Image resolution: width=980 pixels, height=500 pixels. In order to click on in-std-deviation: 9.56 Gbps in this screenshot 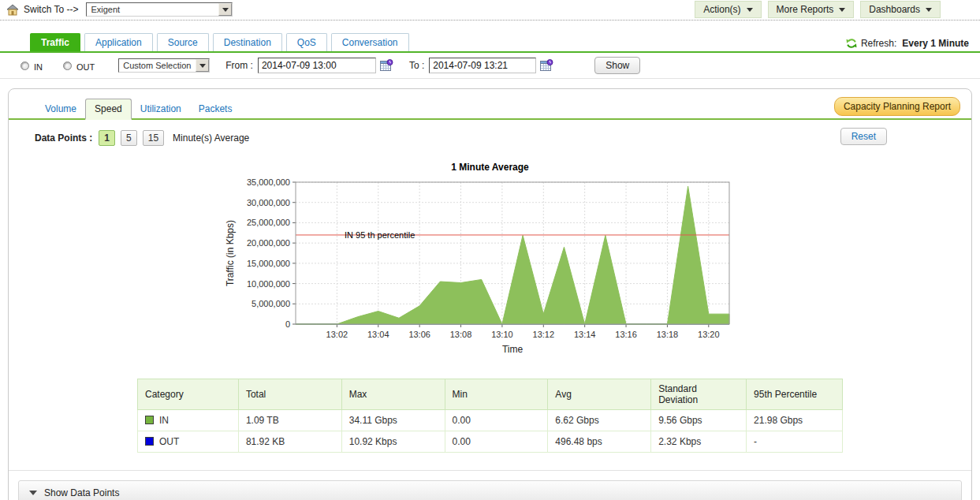, I will do `click(699, 421)`.